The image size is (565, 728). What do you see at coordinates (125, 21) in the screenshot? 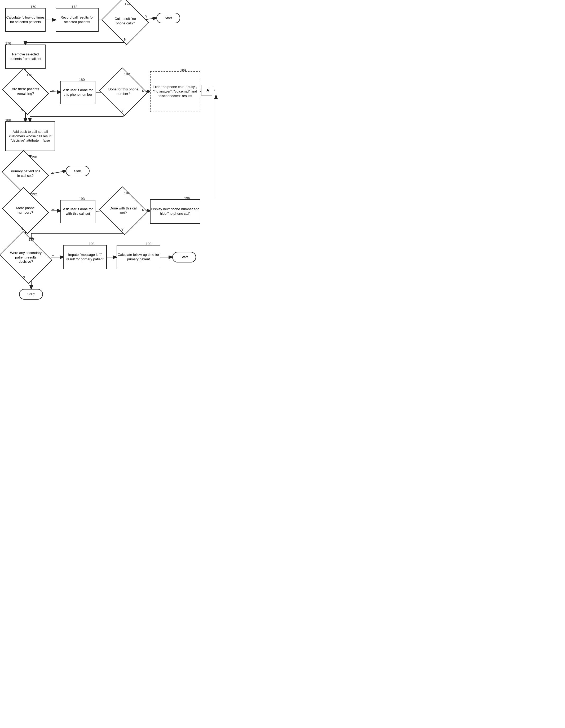
I see `node-174-label: Call result "no phone call?"` at bounding box center [125, 21].